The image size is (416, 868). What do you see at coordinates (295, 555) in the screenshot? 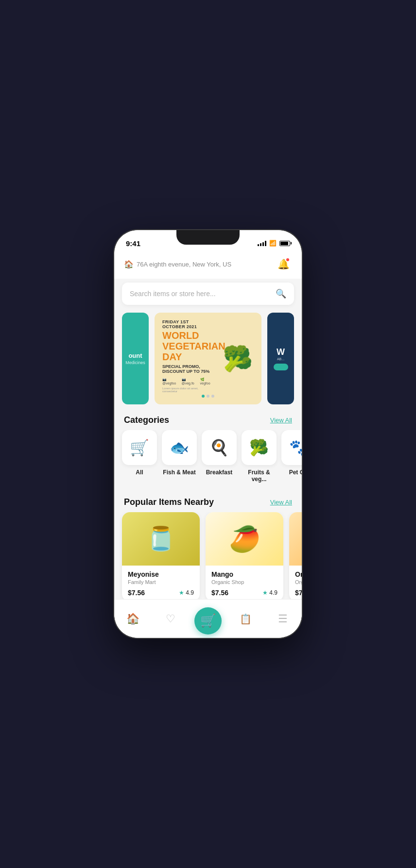
I see `product-card-orange: 🍊 Oran... Organi... $7.56 ★ 4.9` at bounding box center [295, 555].